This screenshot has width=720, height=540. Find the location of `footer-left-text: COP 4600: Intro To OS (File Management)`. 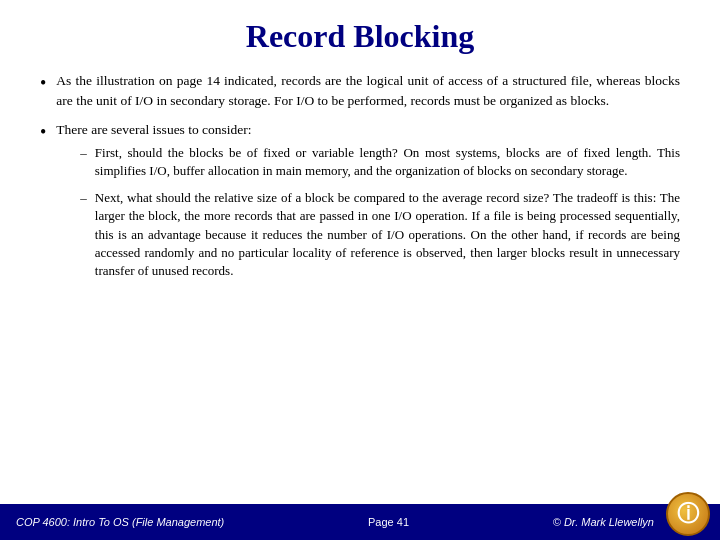

footer-left-text: COP 4600: Intro To OS (File Management) is located at coordinates (120, 522).